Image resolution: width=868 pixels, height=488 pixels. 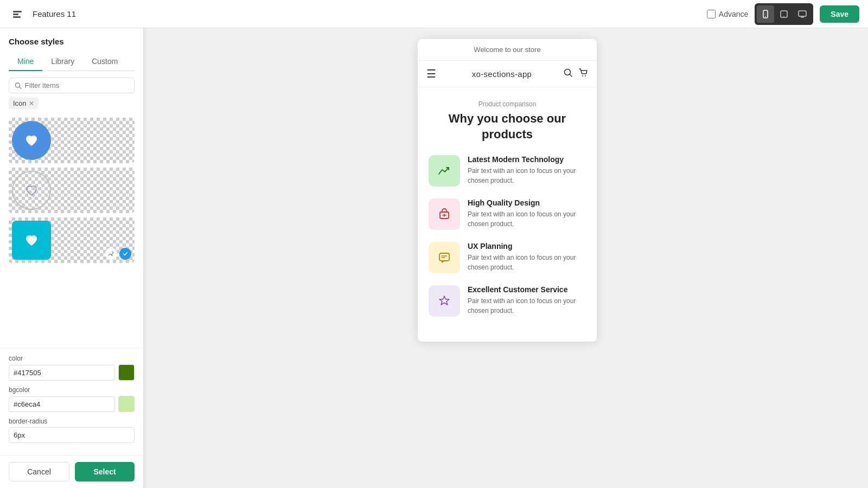 I want to click on style-icon-teal-square, so click(x=31, y=240).